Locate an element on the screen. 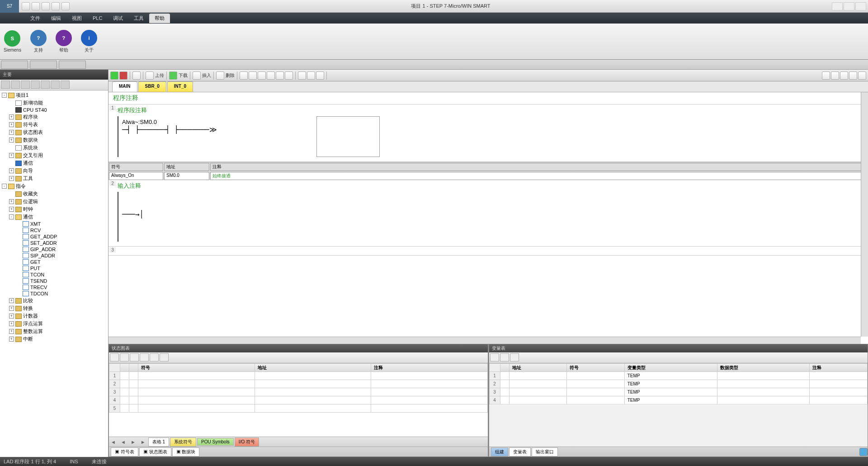  tree-item: +转换 is located at coordinates (54, 309).